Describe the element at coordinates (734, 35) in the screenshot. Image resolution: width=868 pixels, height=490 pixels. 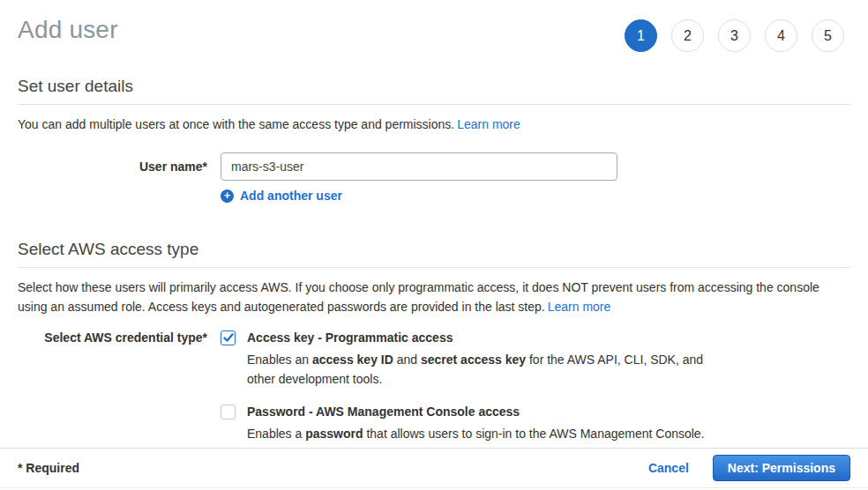
I see `wizard-step-3: 3` at that location.